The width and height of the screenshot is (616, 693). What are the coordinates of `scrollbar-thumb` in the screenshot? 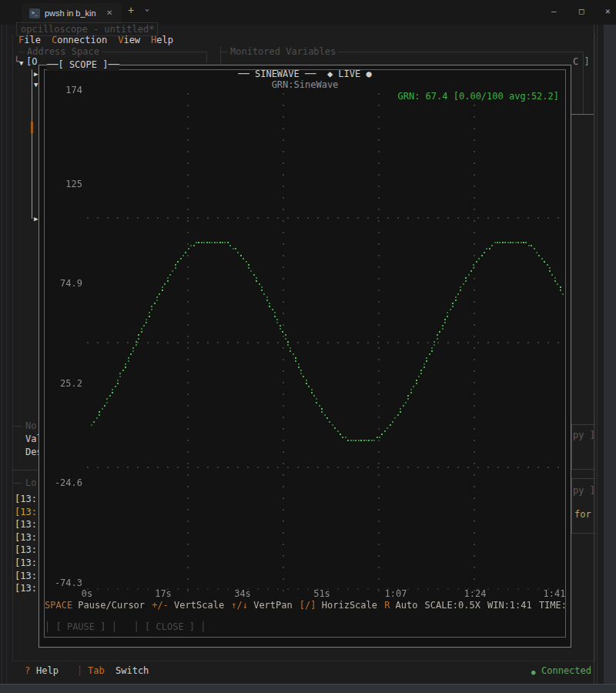 It's located at (32, 128).